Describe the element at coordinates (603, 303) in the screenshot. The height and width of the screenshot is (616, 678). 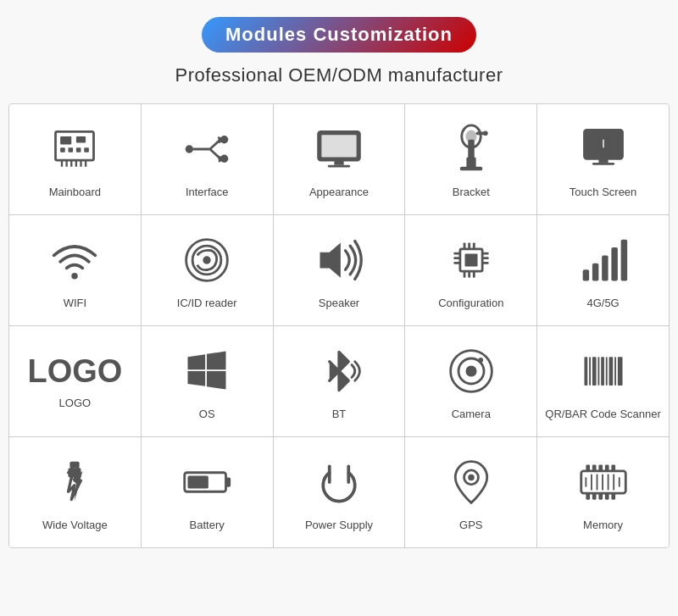
I see `4g5g-label: 4G/5G` at that location.